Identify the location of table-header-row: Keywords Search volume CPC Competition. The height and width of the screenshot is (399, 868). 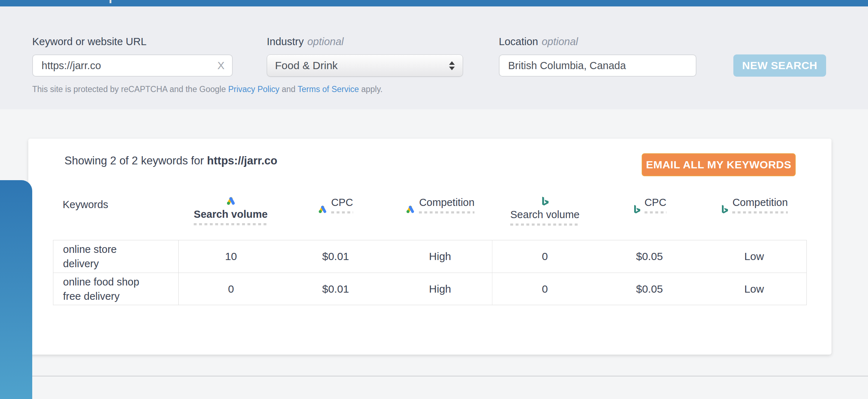
(430, 218).